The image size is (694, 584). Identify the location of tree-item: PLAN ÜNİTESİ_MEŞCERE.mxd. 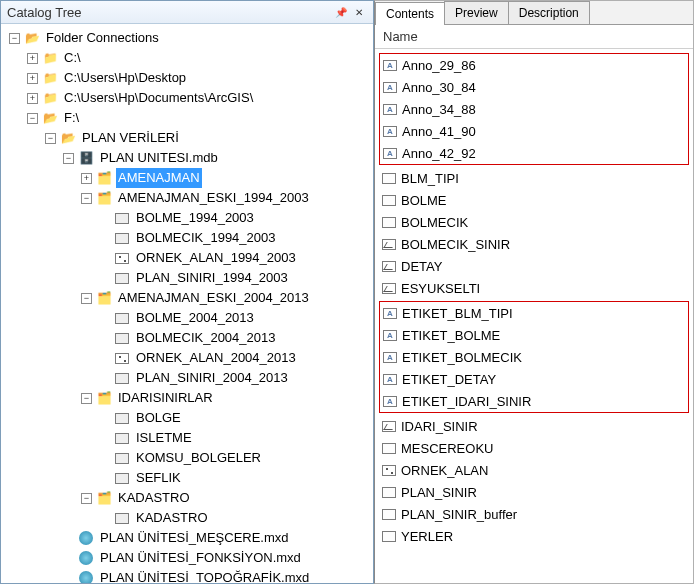
(187, 538).